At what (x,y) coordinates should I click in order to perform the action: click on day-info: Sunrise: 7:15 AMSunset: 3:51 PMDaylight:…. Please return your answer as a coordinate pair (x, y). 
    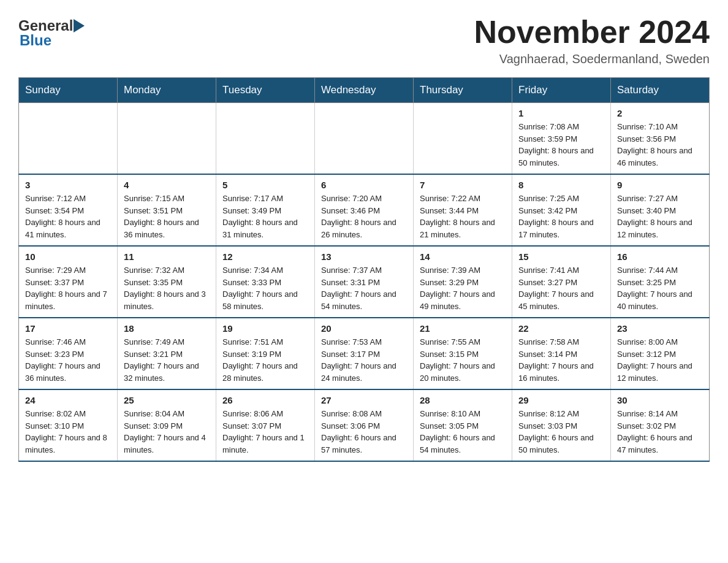
    Looking at the image, I should click on (167, 216).